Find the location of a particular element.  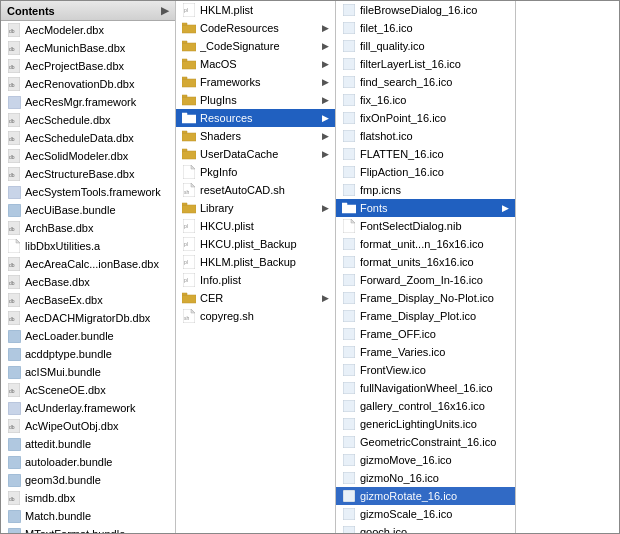

list-item: Fonts▶ is located at coordinates (426, 208).